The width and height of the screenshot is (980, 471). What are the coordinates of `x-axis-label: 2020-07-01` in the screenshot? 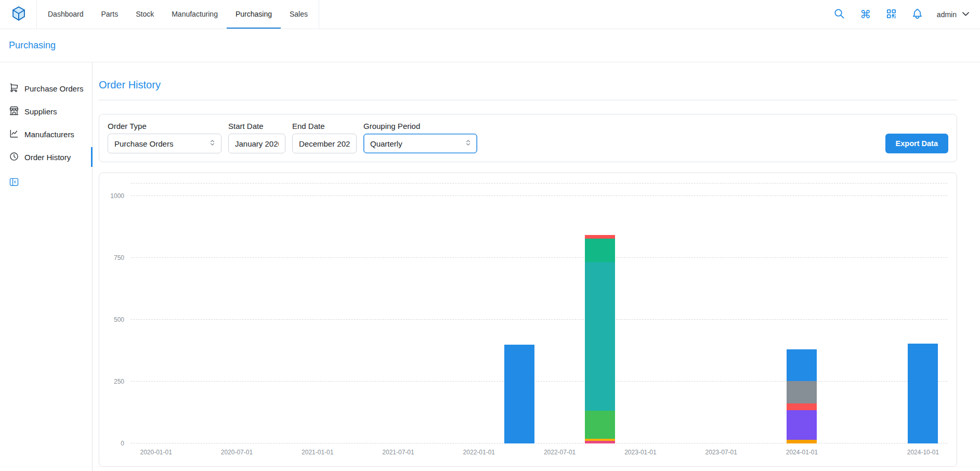 It's located at (237, 452).